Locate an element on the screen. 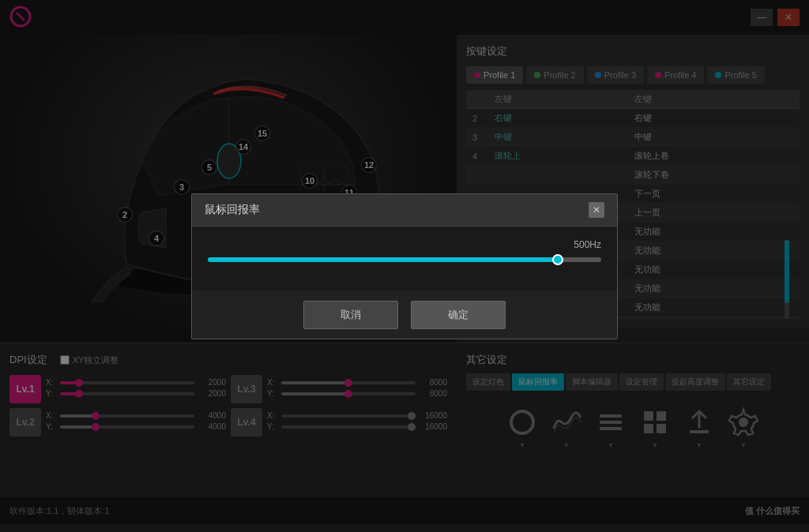 The width and height of the screenshot is (809, 532). modal-header: 鼠标回报率 ✕ is located at coordinates (404, 210).